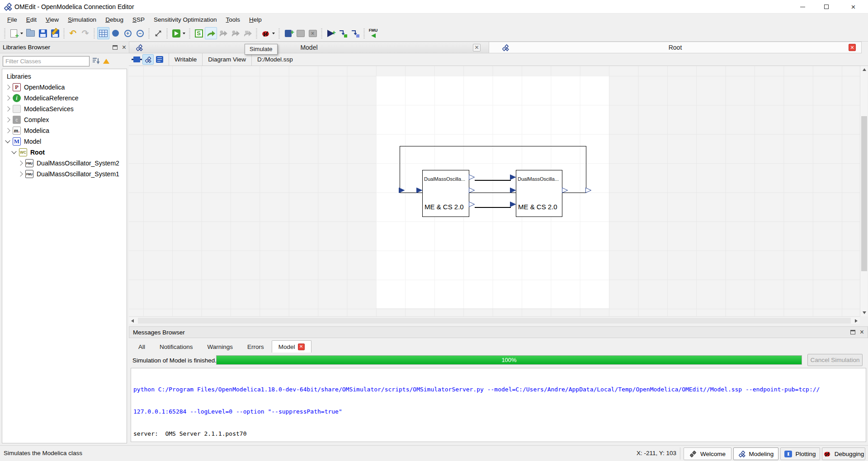  Describe the element at coordinates (495, 320) in the screenshot. I see `horizontal-scrollbar` at that location.